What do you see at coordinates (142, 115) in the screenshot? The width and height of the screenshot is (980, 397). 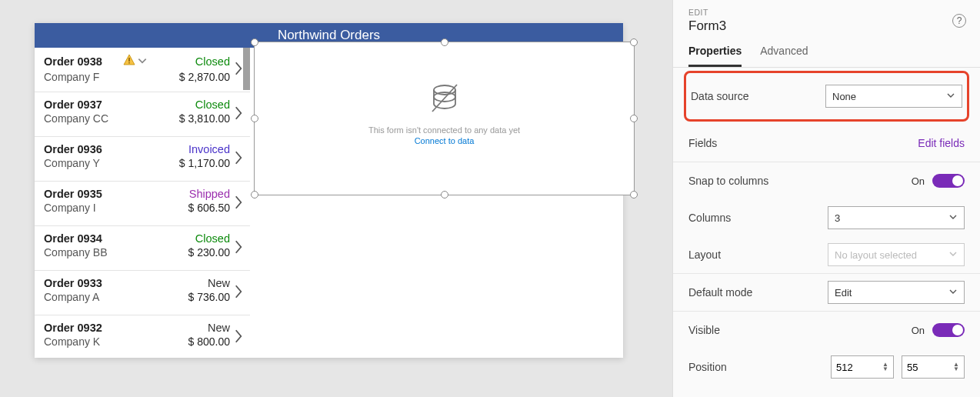 I see `list-item: Order 0937ClosedCompany CC$ 3,810.00` at bounding box center [142, 115].